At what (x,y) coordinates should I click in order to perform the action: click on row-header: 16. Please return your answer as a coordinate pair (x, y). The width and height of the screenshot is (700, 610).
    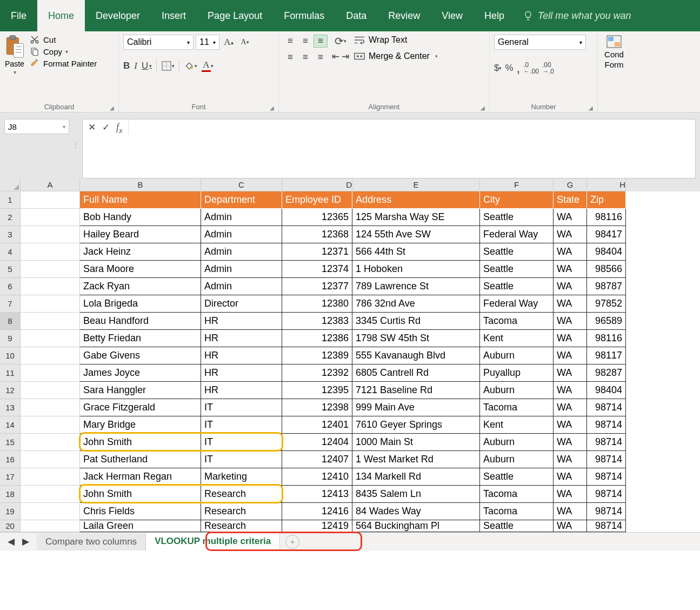
    Looking at the image, I should click on (10, 460).